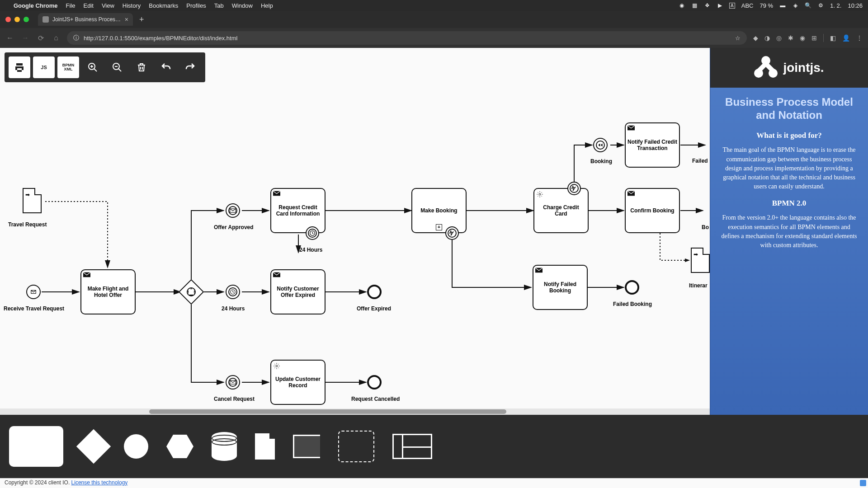  I want to click on menu-file: File, so click(71, 5).